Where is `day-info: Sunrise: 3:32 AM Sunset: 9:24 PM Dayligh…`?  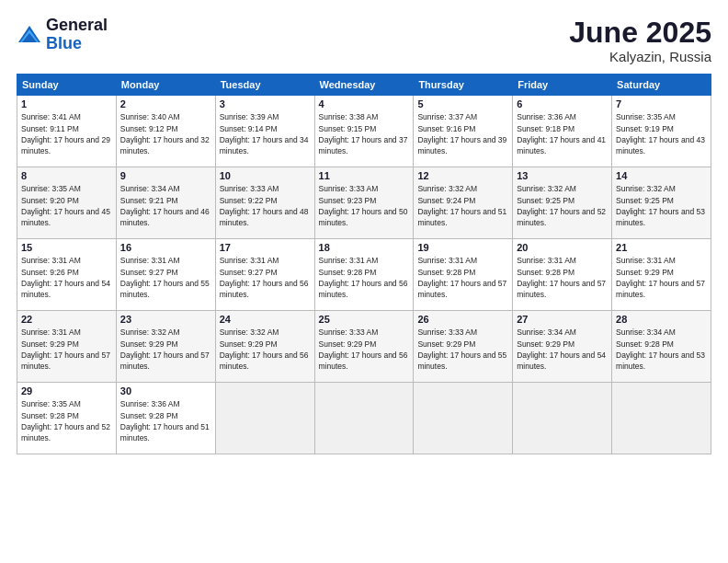 day-info: Sunrise: 3:32 AM Sunset: 9:24 PM Dayligh… is located at coordinates (463, 206).